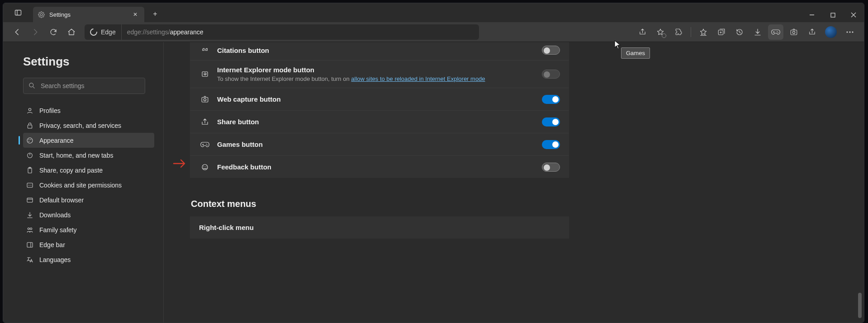  Describe the element at coordinates (109, 32) in the screenshot. I see `site-identity-label: Edge` at that location.